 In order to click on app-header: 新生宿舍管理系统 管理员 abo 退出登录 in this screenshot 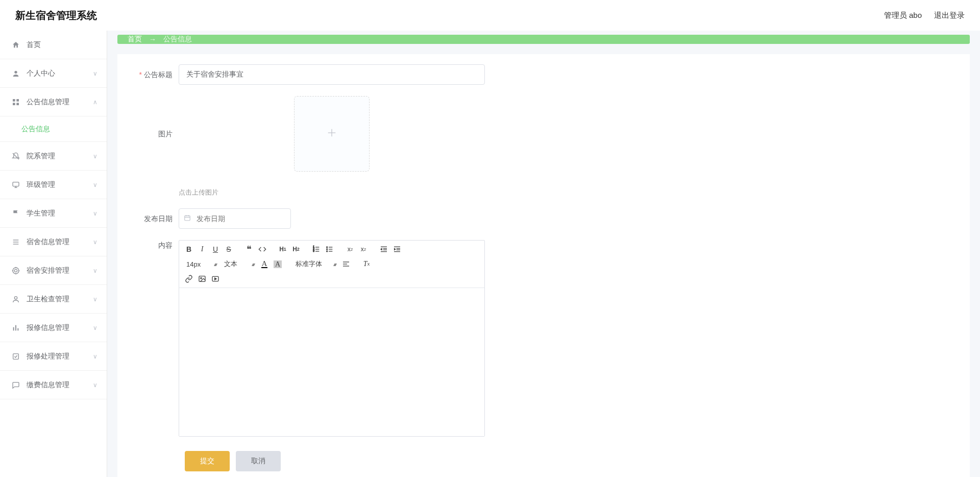, I will do `click(490, 15)`.